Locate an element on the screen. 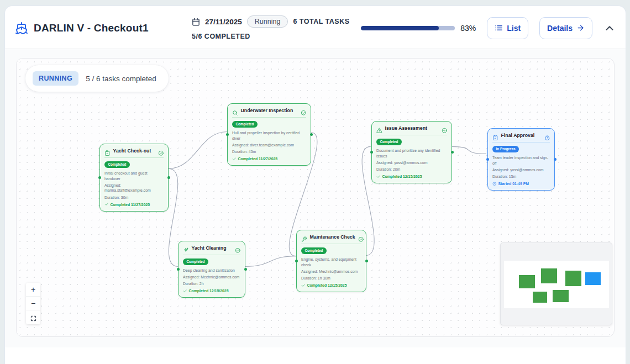 Image resolution: width=630 pixels, height=364 pixels. node-assigned: Assigned: marina.staff@example.com is located at coordinates (134, 188).